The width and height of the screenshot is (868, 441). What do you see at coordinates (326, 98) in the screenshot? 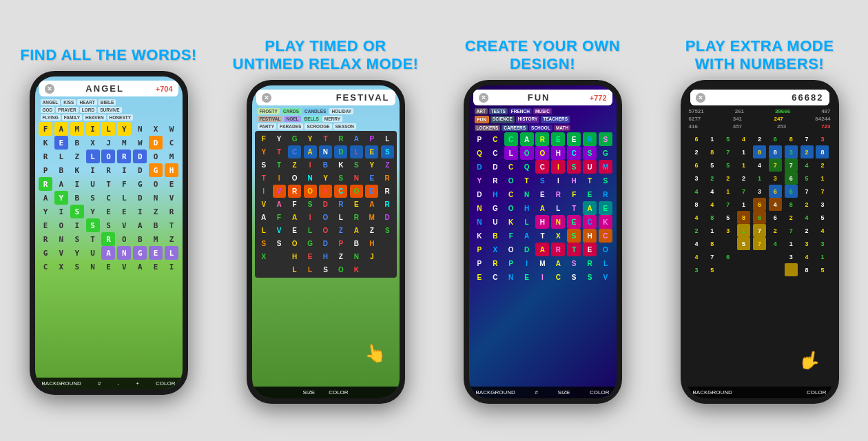
I see `search-bar-2: ✕ FESTIVAL` at bounding box center [326, 98].